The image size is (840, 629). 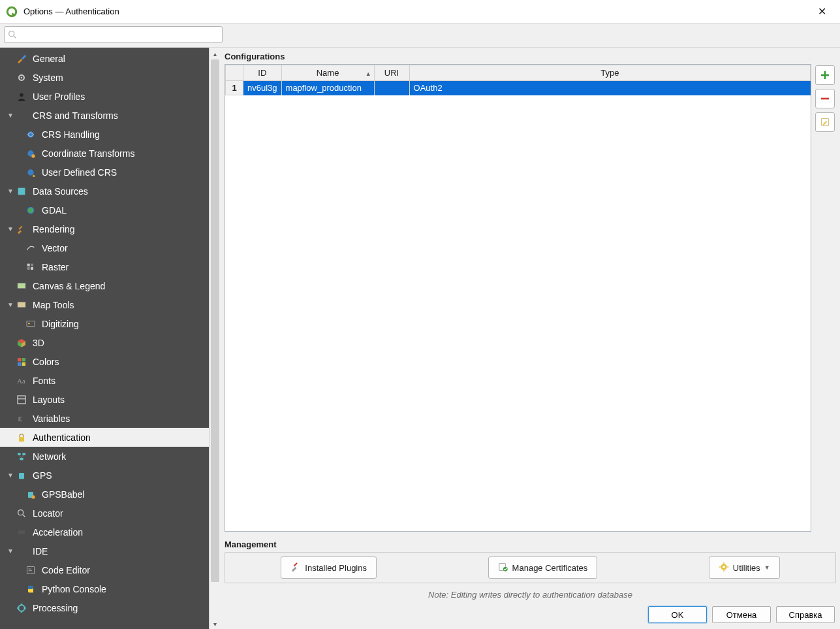 What do you see at coordinates (825, 75) in the screenshot?
I see `add-config-button` at bounding box center [825, 75].